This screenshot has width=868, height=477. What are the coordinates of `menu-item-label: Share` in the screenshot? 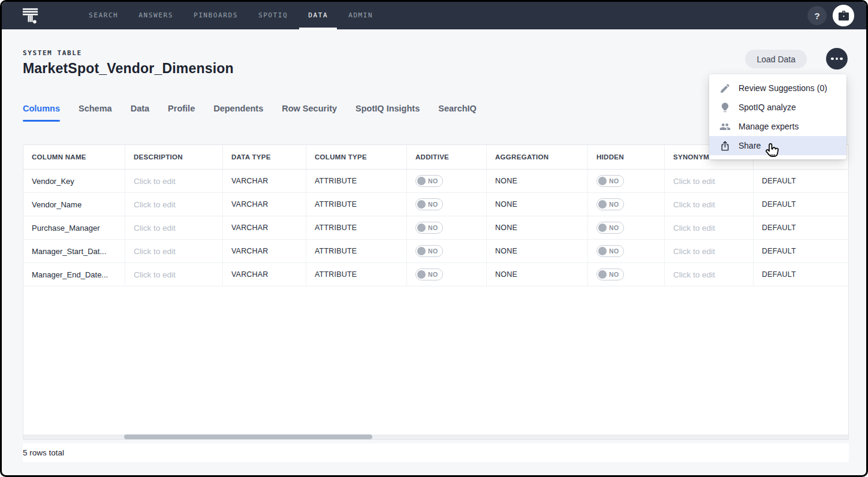 It's located at (749, 146).